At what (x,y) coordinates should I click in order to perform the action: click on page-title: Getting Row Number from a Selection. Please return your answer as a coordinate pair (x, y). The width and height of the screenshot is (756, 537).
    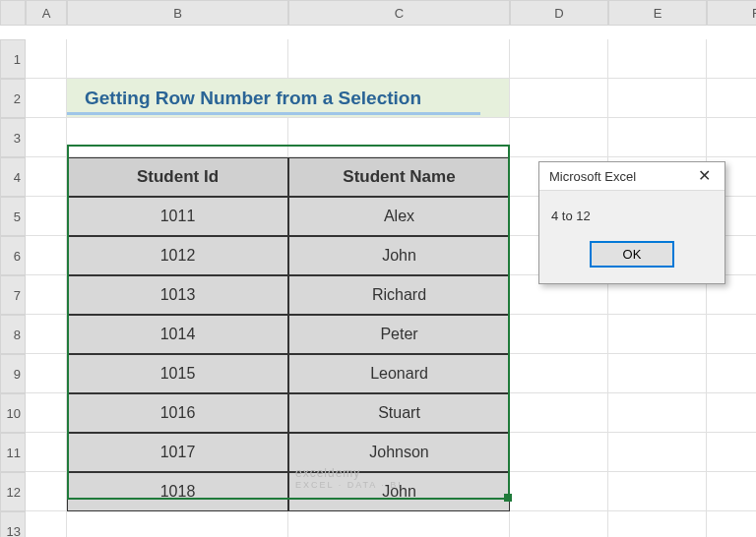
    Looking at the image, I should click on (288, 98).